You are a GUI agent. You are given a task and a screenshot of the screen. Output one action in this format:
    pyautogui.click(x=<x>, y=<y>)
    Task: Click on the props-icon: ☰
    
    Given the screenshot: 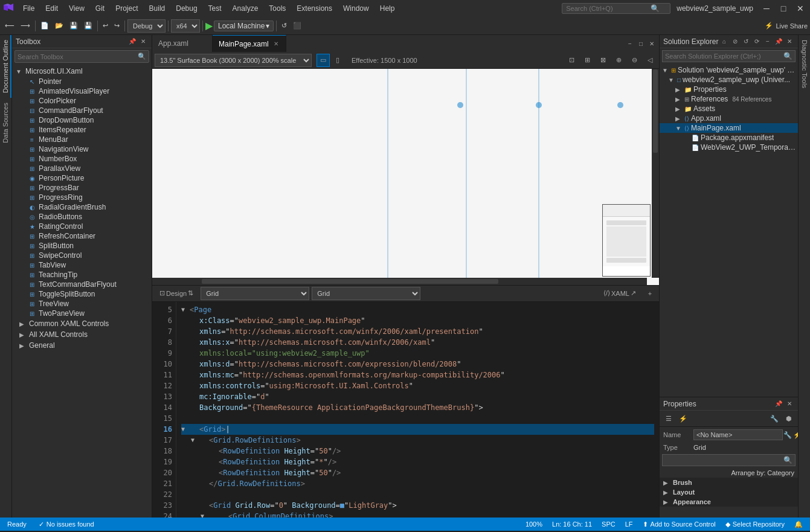 What is the action you would take?
    pyautogui.click(x=669, y=418)
    